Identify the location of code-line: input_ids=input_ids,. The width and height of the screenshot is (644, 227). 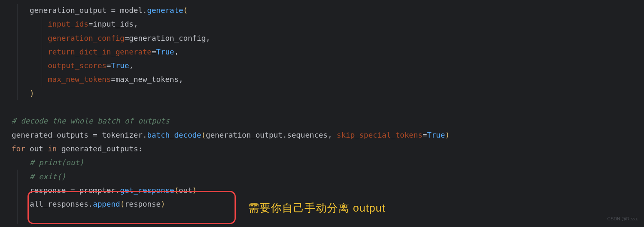
(75, 24).